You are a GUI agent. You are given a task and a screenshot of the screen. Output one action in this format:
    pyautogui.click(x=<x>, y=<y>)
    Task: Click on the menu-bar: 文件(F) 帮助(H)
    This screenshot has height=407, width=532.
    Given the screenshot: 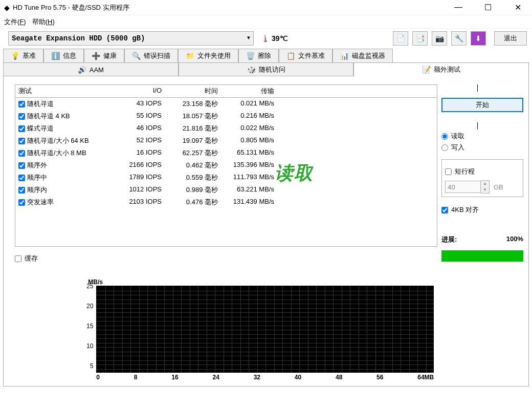 What is the action you would take?
    pyautogui.click(x=266, y=22)
    